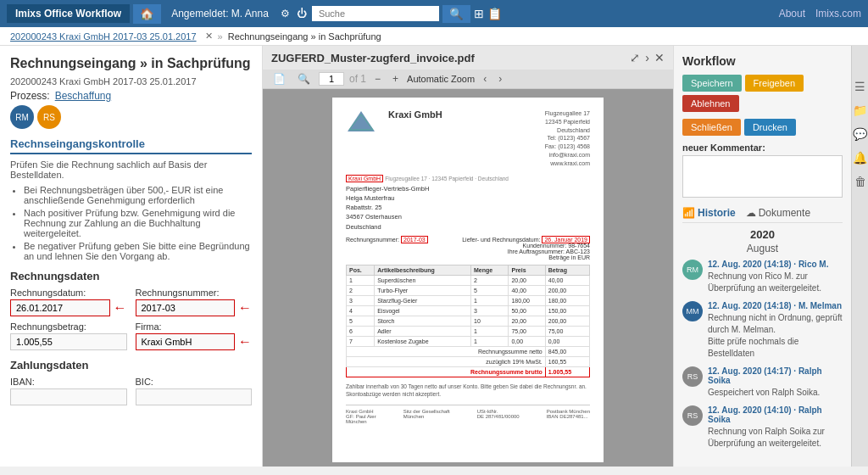 The width and height of the screenshot is (868, 475). I want to click on nr-arrow-icon: ←, so click(245, 308).